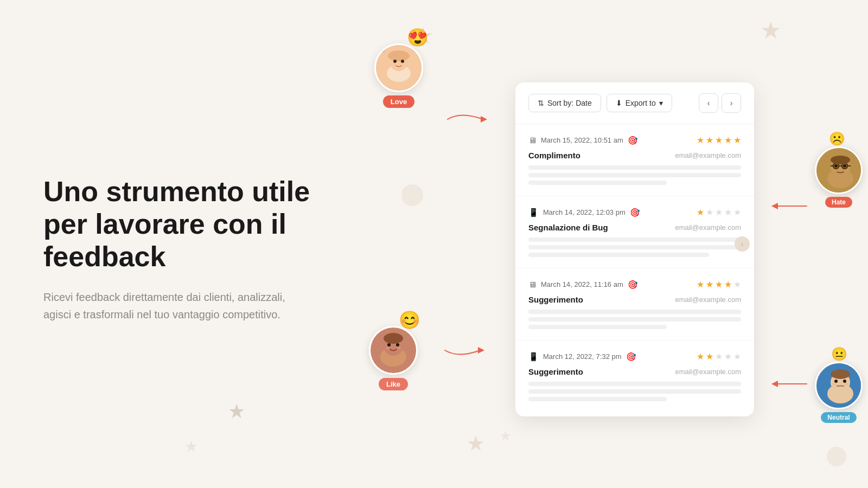 Image resolution: width=868 pixels, height=488 pixels. What do you see at coordinates (839, 170) in the screenshot?
I see `hate-avatar-circle` at bounding box center [839, 170].